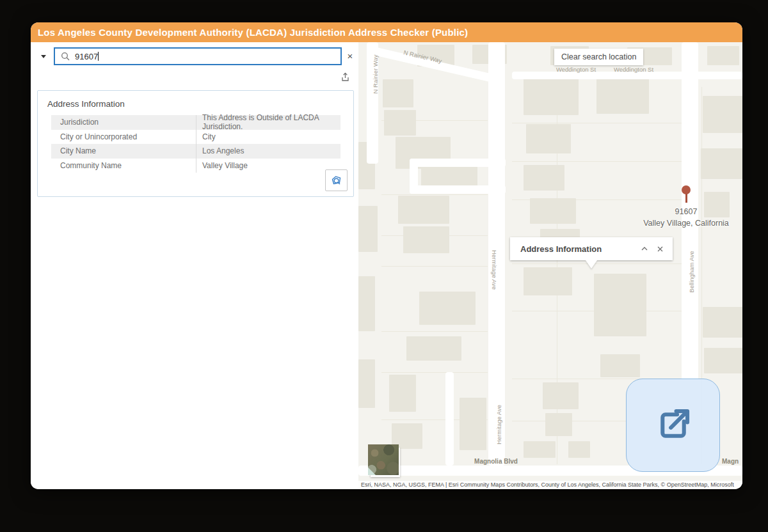  What do you see at coordinates (200, 104) in the screenshot?
I see `panel-title: Address Information` at bounding box center [200, 104].